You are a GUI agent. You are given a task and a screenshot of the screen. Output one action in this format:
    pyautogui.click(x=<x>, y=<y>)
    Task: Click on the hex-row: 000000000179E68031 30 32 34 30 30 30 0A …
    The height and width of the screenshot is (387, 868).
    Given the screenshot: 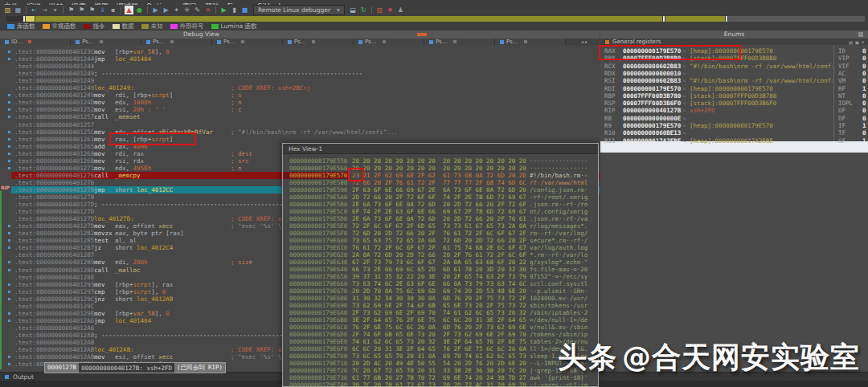 What is the action you would take?
    pyautogui.click(x=440, y=299)
    